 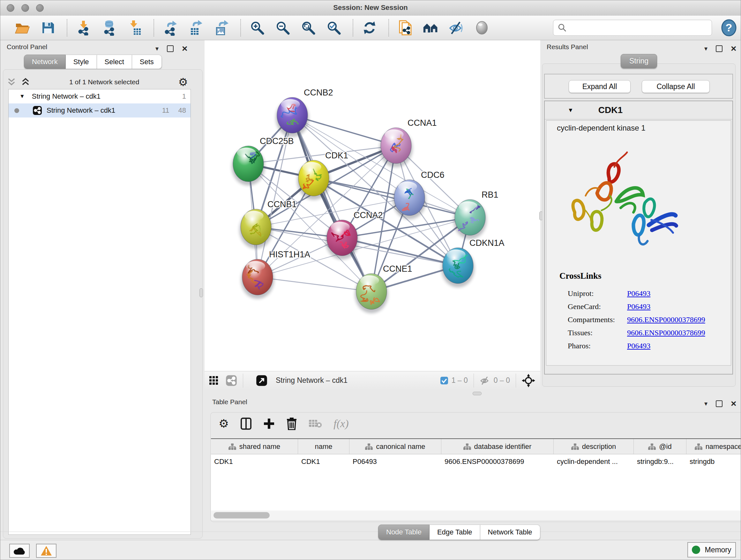 I want to click on search-input, so click(x=641, y=28).